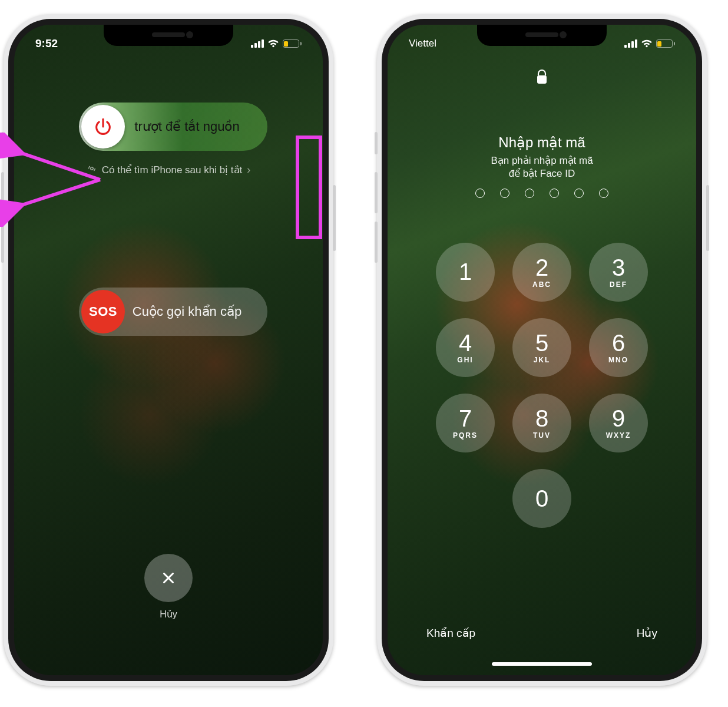 This screenshot has height=707, width=728. Describe the element at coordinates (542, 664) in the screenshot. I see `home-indicator` at that location.